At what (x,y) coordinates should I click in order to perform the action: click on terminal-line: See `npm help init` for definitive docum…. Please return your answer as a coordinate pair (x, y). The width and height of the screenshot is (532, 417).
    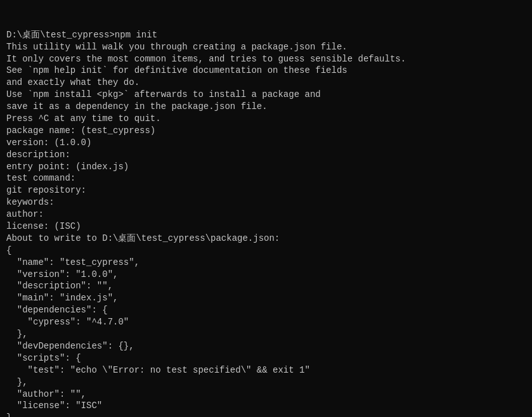
    Looking at the image, I should click on (266, 71).